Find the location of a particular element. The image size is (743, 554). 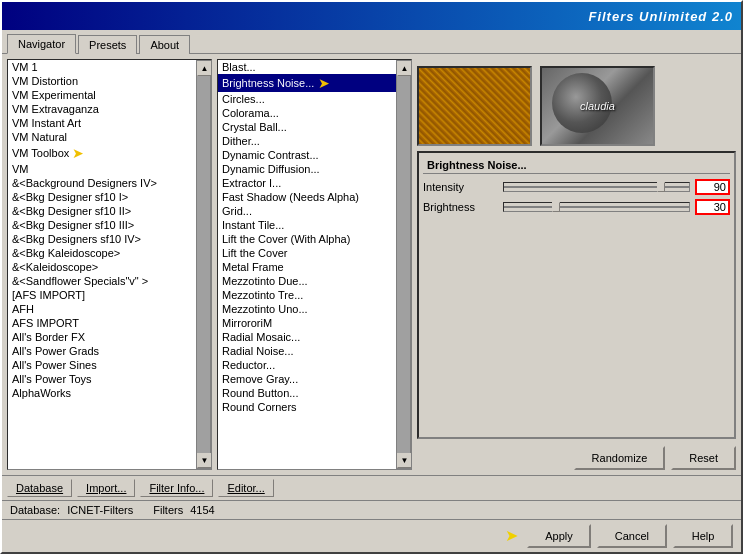

filter-list-item: Extractor I... is located at coordinates (307, 183).